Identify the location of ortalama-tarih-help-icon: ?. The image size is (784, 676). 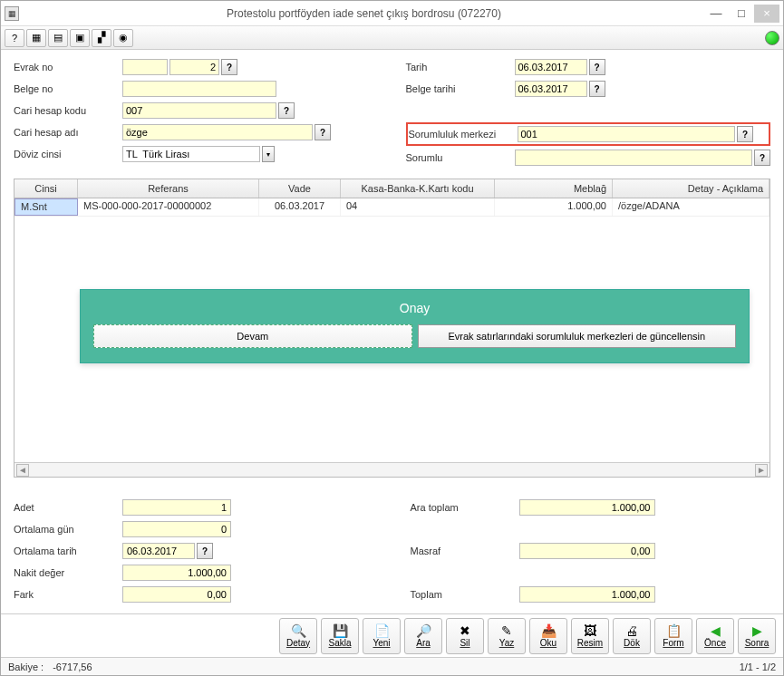
(205, 551).